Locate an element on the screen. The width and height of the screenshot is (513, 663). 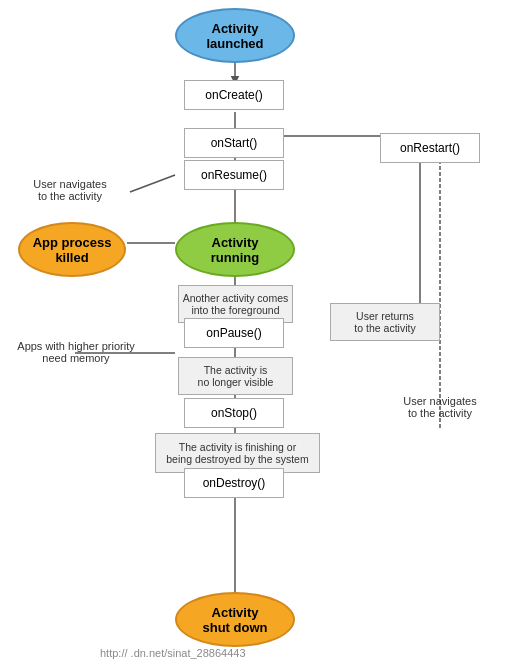
on-create-label: onCreate() is located at coordinates (234, 95).